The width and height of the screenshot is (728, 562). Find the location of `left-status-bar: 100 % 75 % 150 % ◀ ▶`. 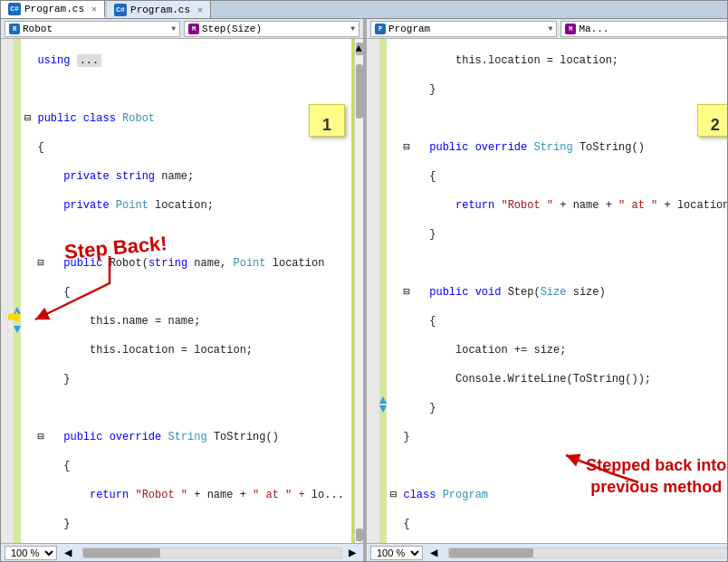

left-status-bar: 100 % 75 % 150 % ◀ ▶ is located at coordinates (182, 552).